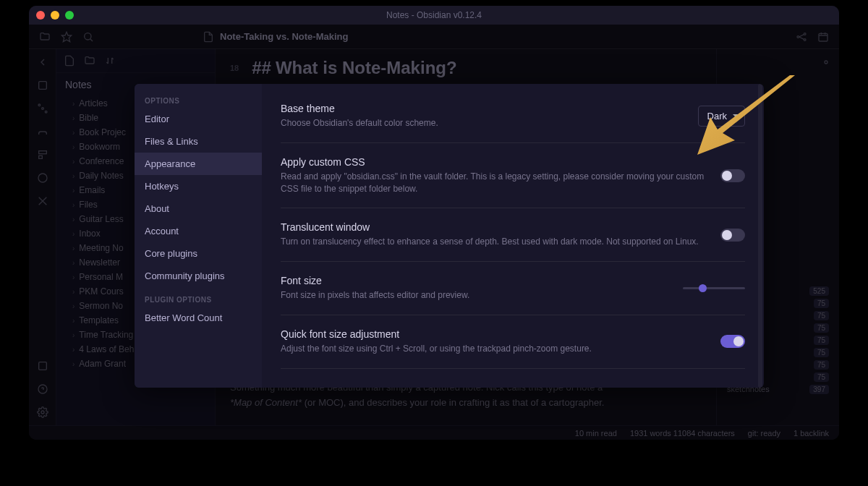 This screenshot has height=486, width=868. What do you see at coordinates (198, 253) in the screenshot?
I see `settings-tab-core-plugins: Core plugins` at bounding box center [198, 253].